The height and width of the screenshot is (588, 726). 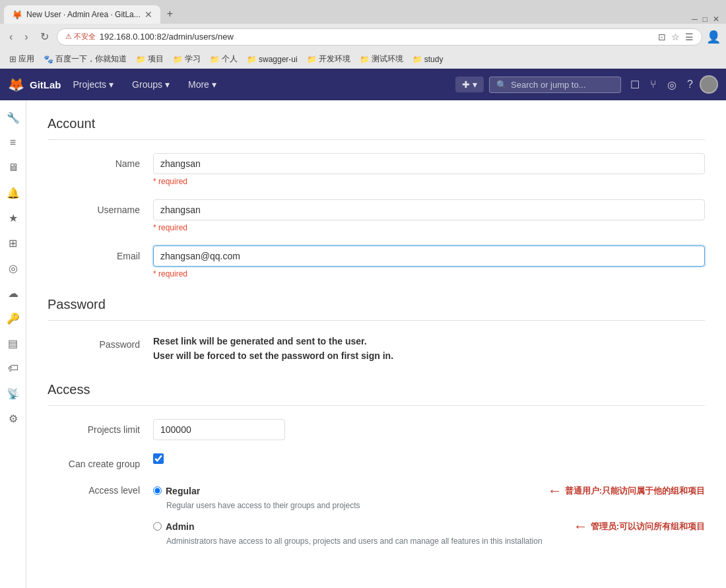 I want to click on sidebar-item-circle: ◎, so click(x=13, y=268).